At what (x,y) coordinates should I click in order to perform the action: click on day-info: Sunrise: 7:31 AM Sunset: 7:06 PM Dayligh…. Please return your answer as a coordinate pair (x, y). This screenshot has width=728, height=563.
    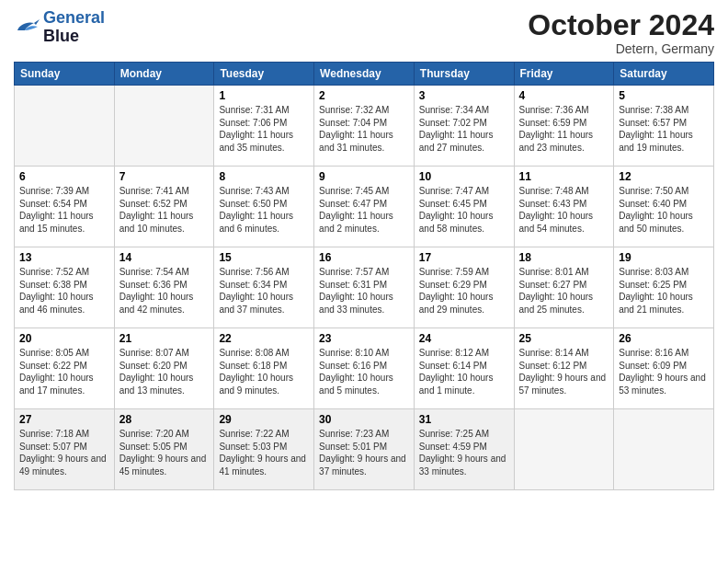
    Looking at the image, I should click on (264, 129).